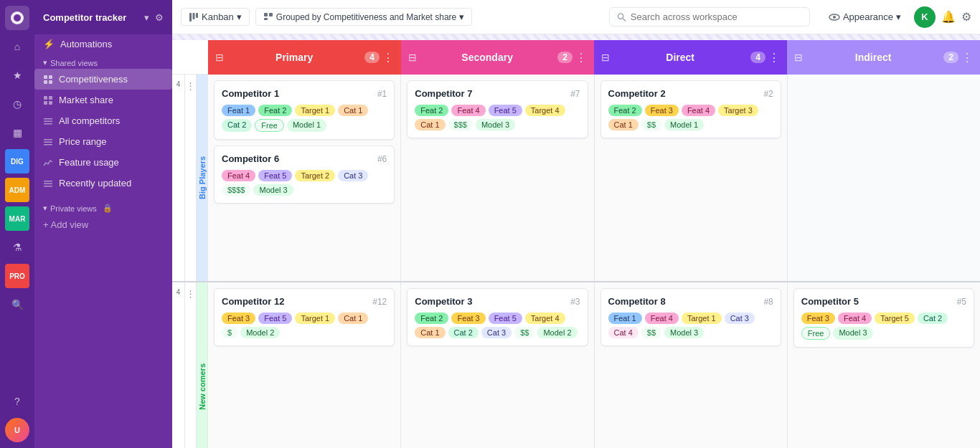 The height and width of the screenshot is (448, 980). I want to click on tag-model3-c5: Model 3, so click(852, 333).